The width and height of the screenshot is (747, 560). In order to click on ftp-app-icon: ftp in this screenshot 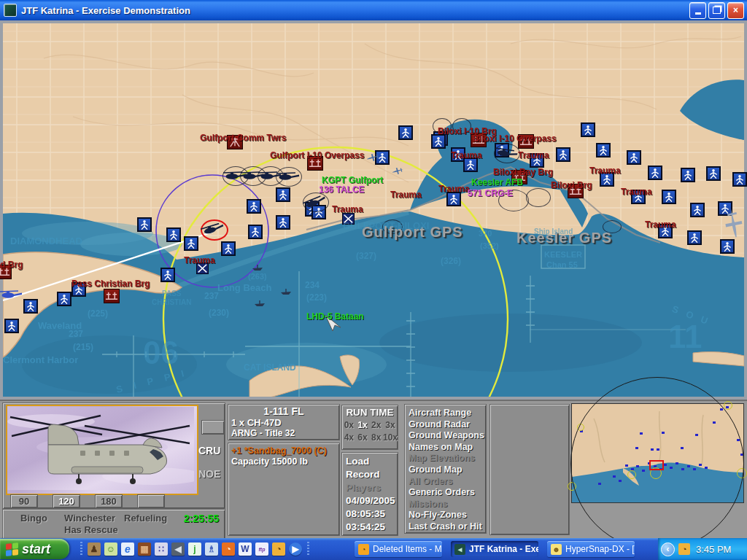, I will do `click(262, 549)`.